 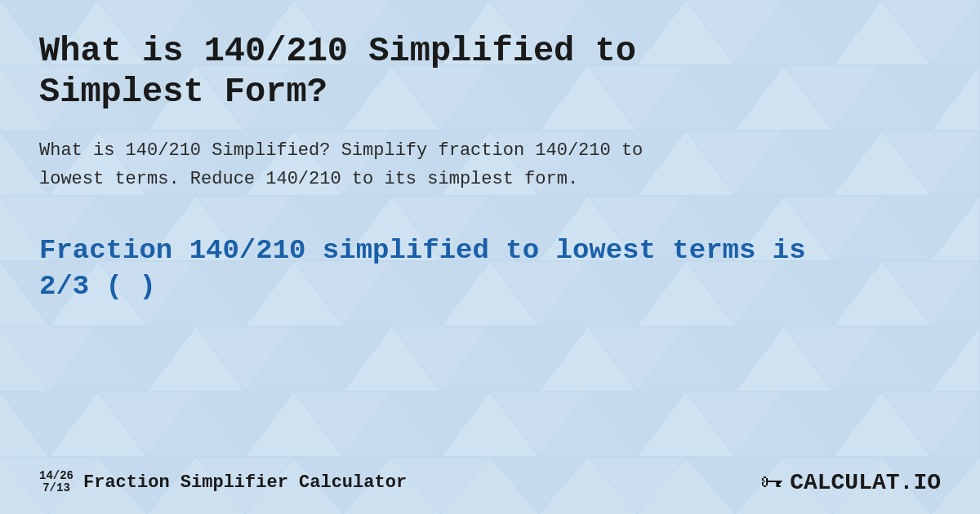 What do you see at coordinates (772, 482) in the screenshot?
I see `logo-icon: 🗝` at bounding box center [772, 482].